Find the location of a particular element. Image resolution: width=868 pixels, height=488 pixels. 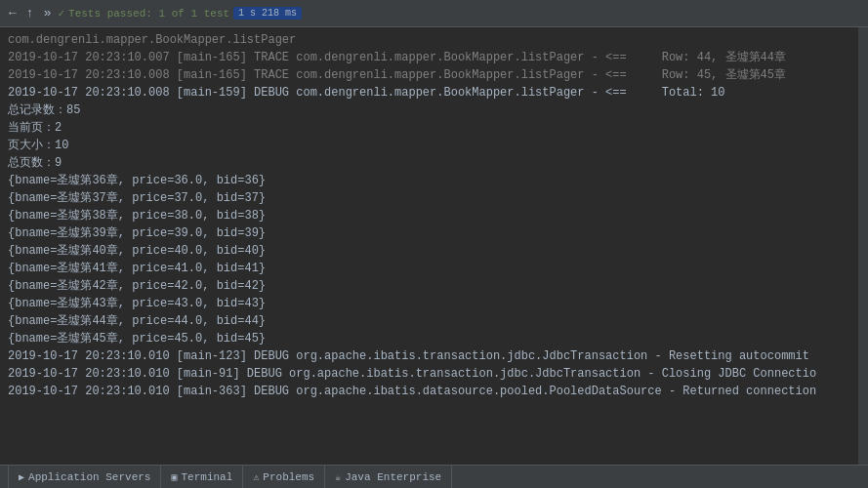

book-record-4: {bname=圣墟第39章, price=39.0, bid=39} is located at coordinates (430, 233).